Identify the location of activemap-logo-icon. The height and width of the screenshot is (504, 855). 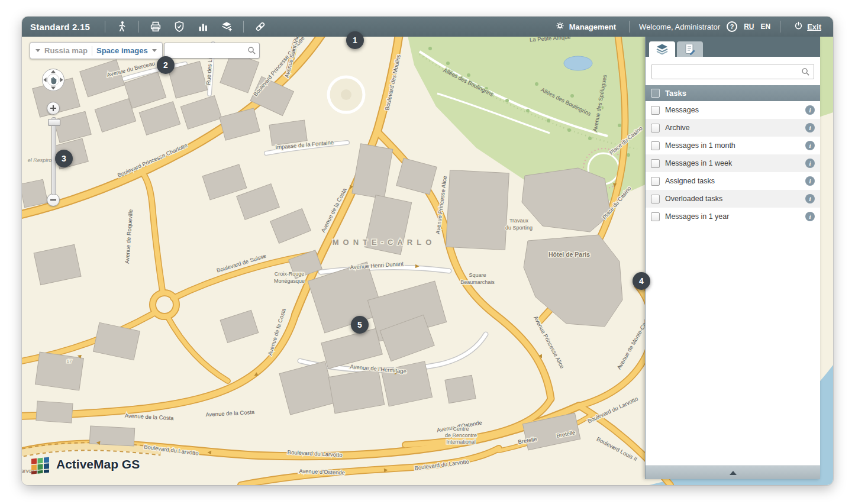
(41, 464).